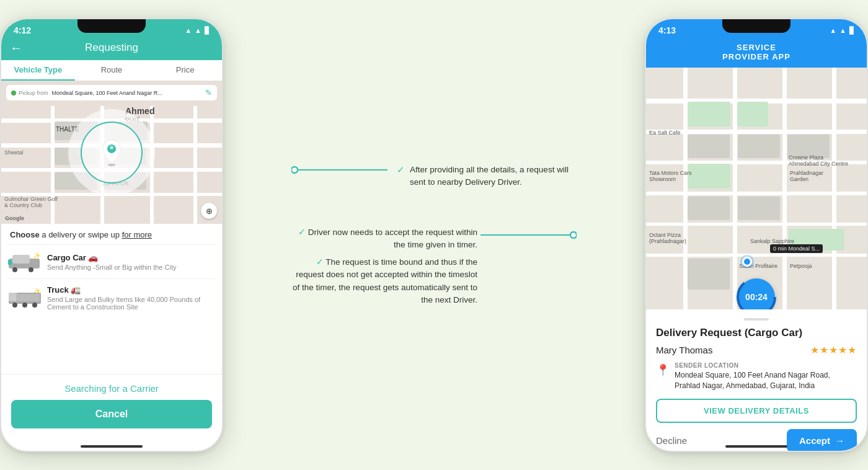 The width and height of the screenshot is (868, 470). Describe the element at coordinates (709, 176) in the screenshot. I see `green3` at that location.